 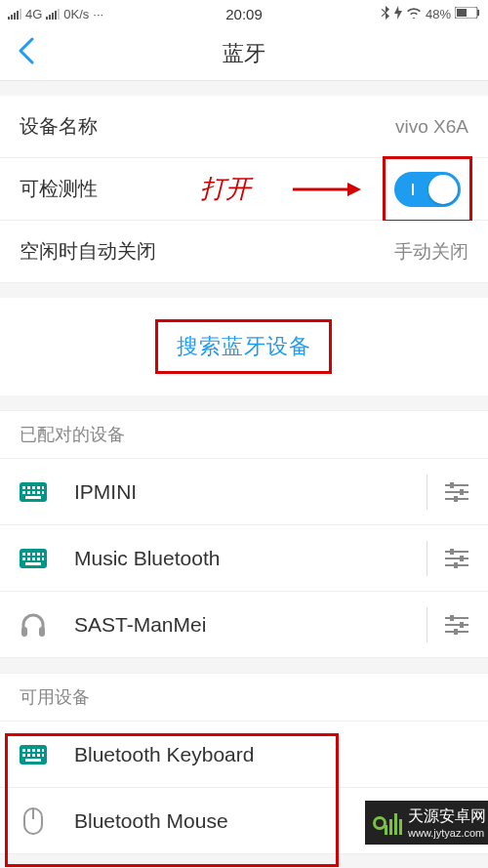 I want to click on battery-pct: 48%, so click(x=438, y=14).